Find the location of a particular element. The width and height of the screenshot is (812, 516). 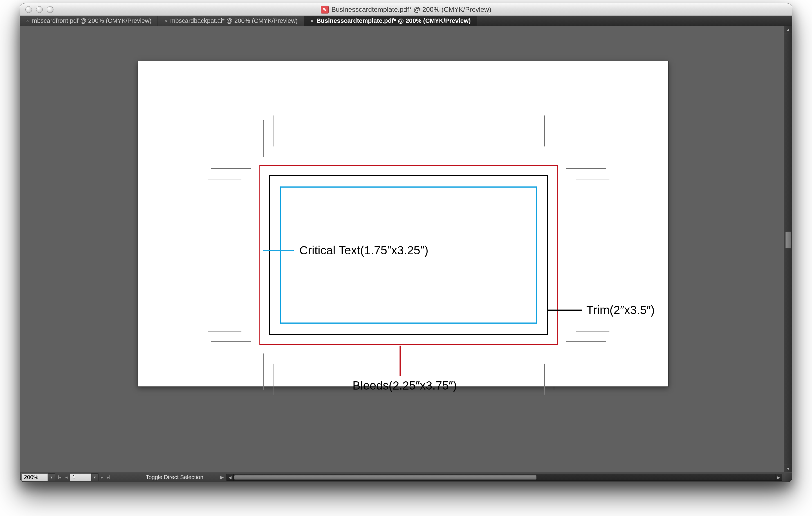

bleeds-label: Bleeds(2.25″x3.75″) is located at coordinates (405, 386).